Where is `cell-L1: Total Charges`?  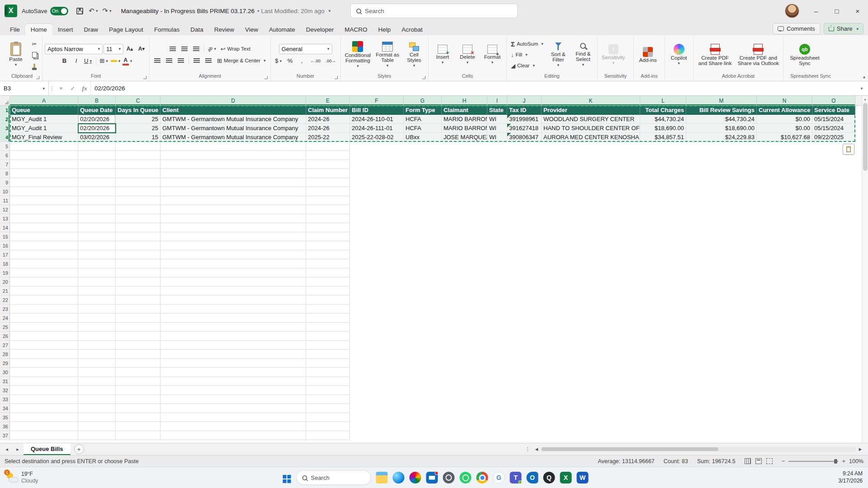
cell-L1: Total Charges is located at coordinates (663, 110).